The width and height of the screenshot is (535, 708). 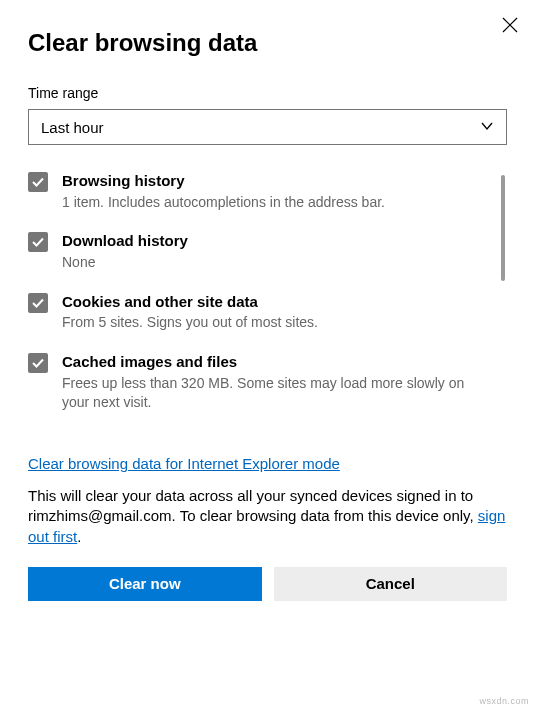 I want to click on sync-disclaimer: This will clear your data across all you…, so click(x=268, y=516).